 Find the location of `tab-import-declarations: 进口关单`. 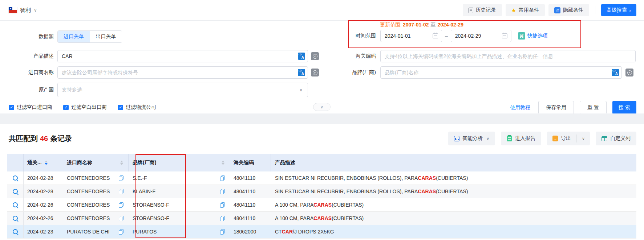

tab-import-declarations: 进口关单 is located at coordinates (74, 37).